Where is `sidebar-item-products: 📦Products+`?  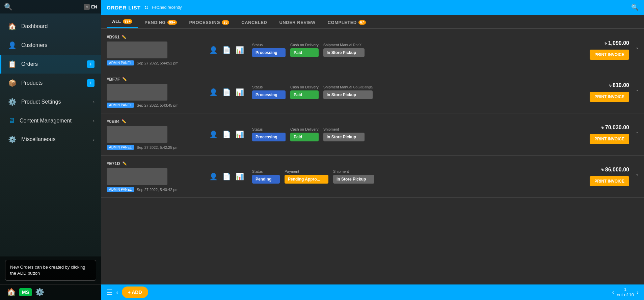
sidebar-item-products: 📦Products+ is located at coordinates (51, 83).